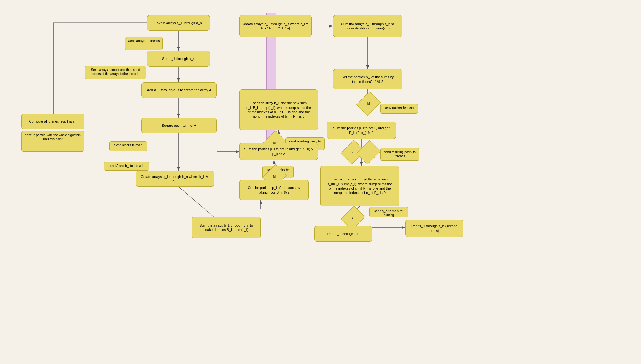 This screenshot has height=364, width=641. I want to click on sum-parities-b-box: Sum the parities p_i to get P, and get P…, so click(279, 151).